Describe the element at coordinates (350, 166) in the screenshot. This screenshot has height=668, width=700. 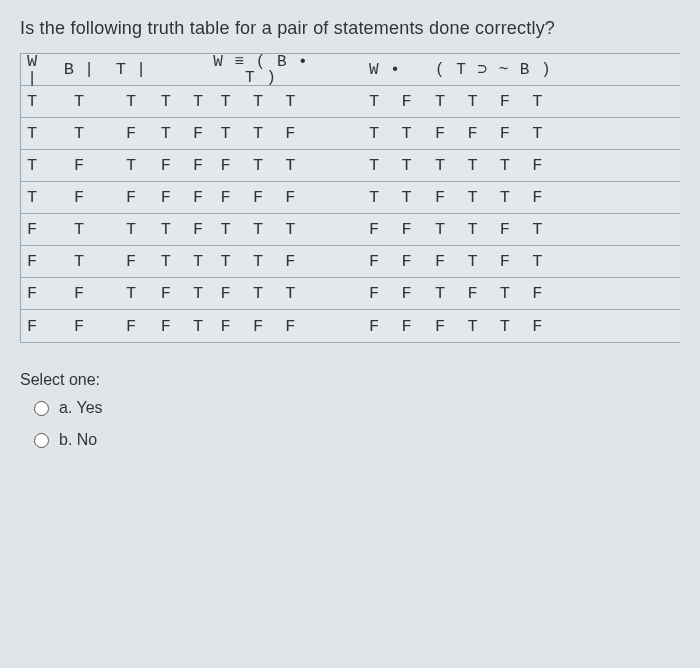
I see `table-row: T F T F F F T T T T T T T F` at that location.